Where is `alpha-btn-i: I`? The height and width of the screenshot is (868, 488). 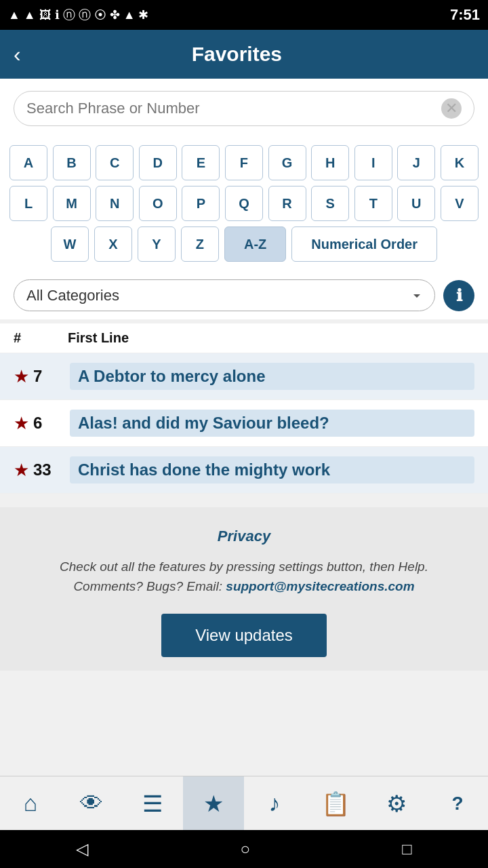 alpha-btn-i: I is located at coordinates (373, 163).